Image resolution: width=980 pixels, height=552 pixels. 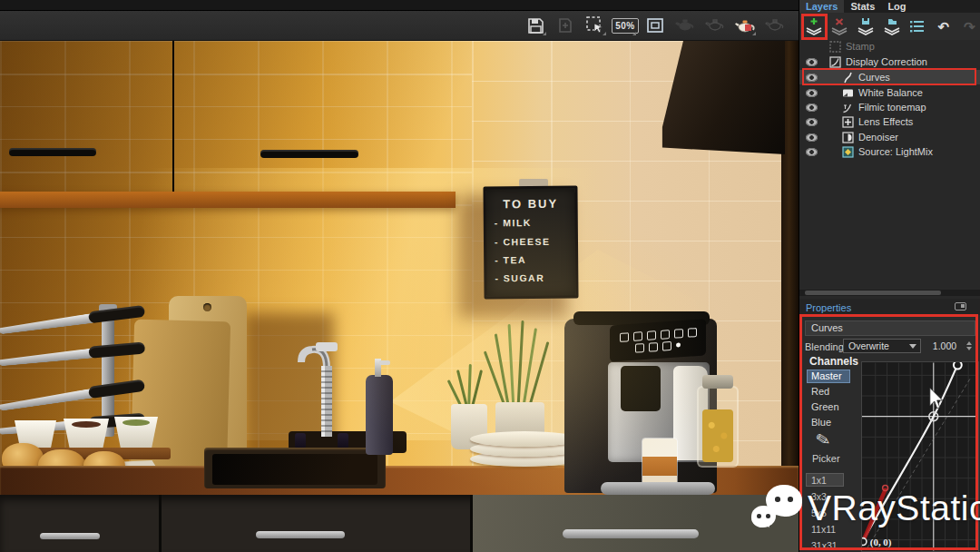 I want to click on create-layer-button, so click(x=814, y=26).